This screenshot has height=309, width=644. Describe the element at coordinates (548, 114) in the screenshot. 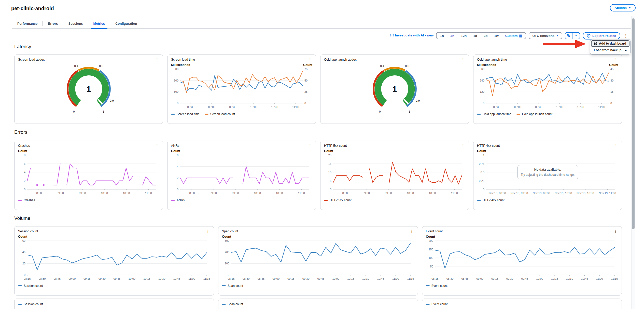

I see `chart-legend: Cold app launch timeCold app launch coun…` at that location.